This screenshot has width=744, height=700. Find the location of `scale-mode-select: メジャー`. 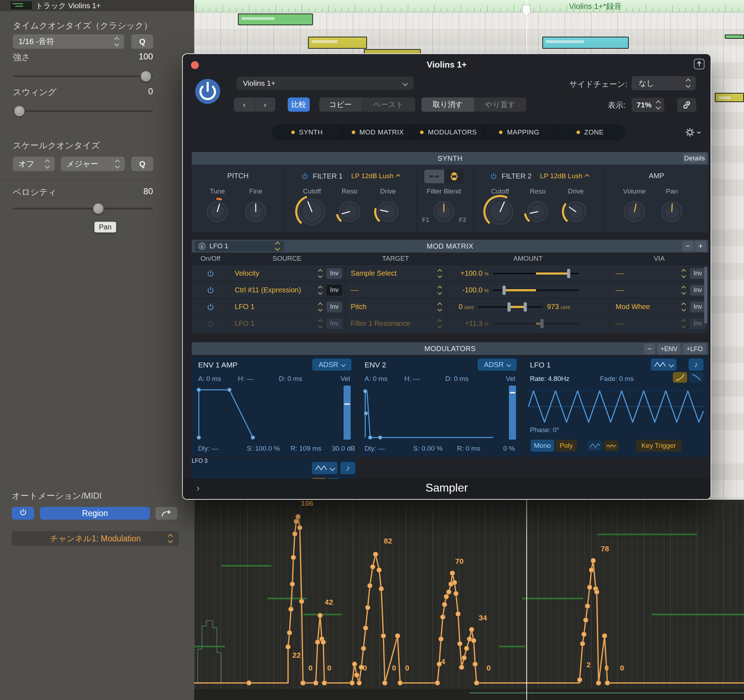

scale-mode-select: メジャー is located at coordinates (93, 164).